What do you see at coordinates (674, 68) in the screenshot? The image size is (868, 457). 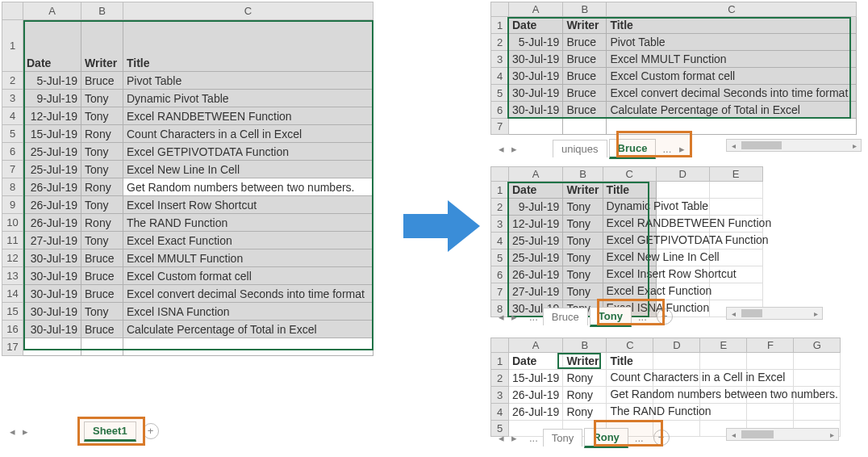 I see `bruce-grid: A B C 1DateWriterTitle25-Jul-19BrucePivo…` at bounding box center [674, 68].